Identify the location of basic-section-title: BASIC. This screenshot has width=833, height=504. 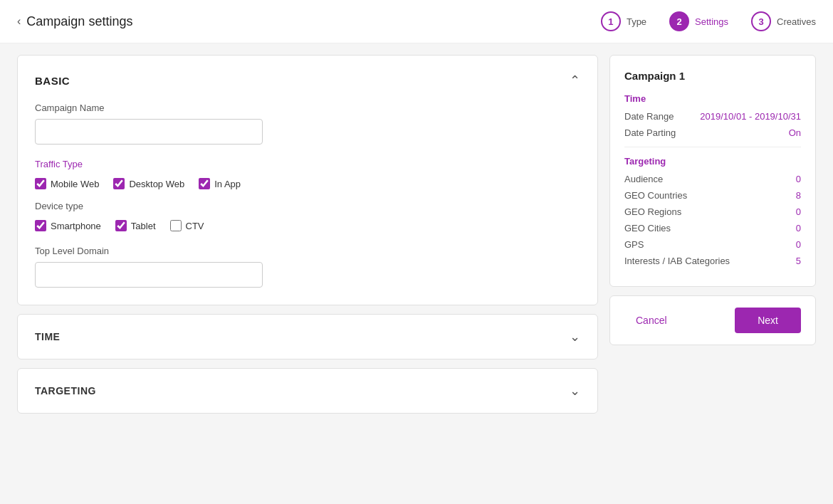
(53, 81).